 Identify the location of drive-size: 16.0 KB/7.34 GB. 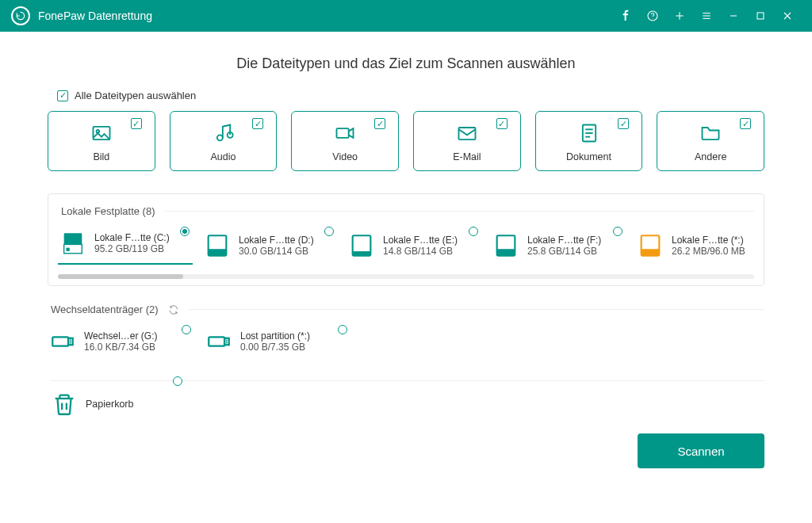
(121, 347).